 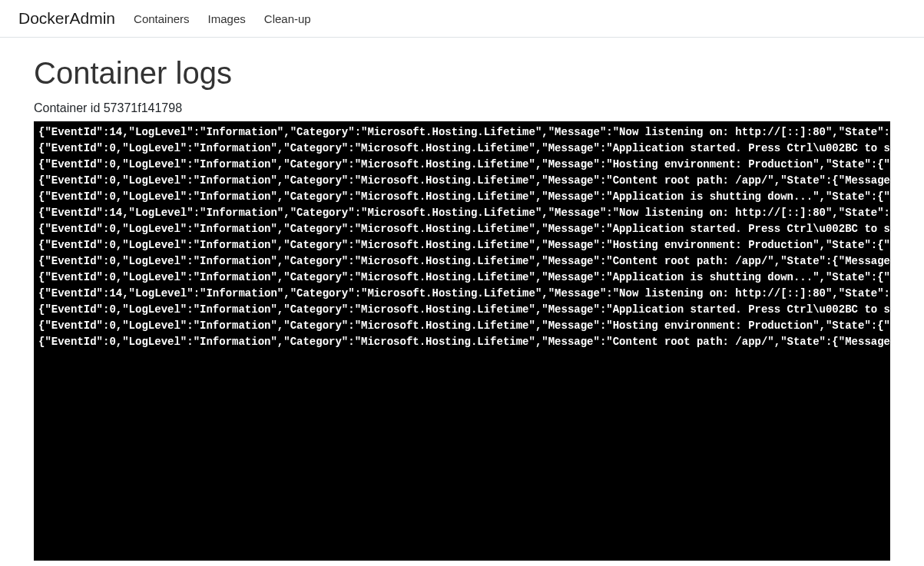 What do you see at coordinates (227, 18) in the screenshot?
I see `nav-link-images: Images` at bounding box center [227, 18].